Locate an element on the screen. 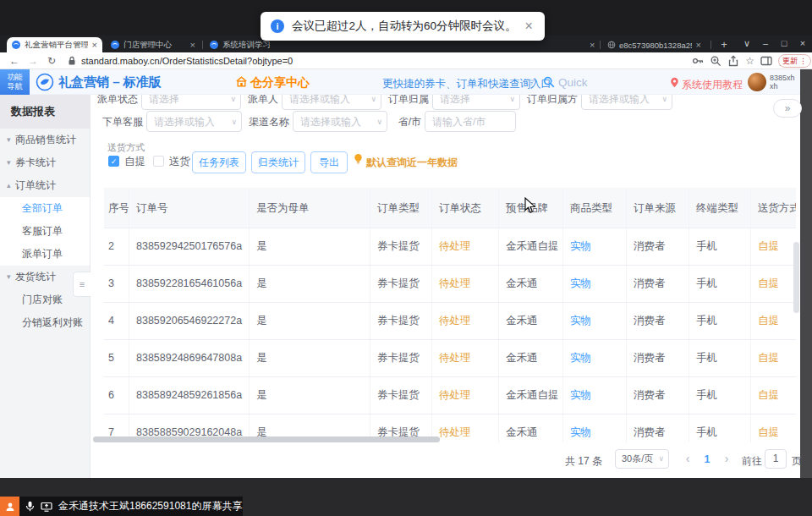 The width and height of the screenshot is (812, 516). quick-search-label: Quick is located at coordinates (573, 83).